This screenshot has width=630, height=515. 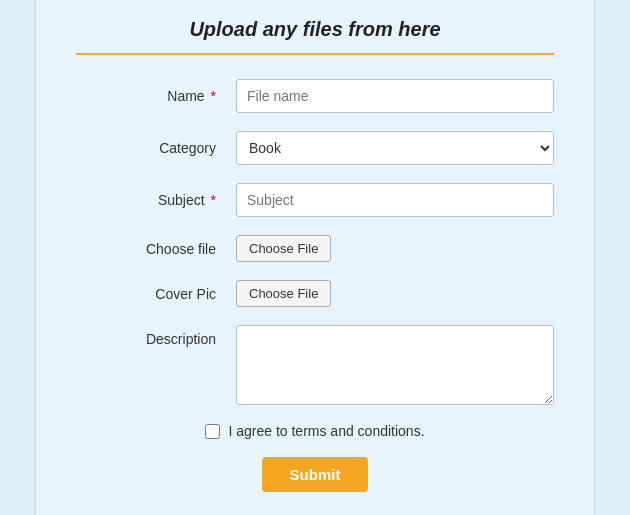 What do you see at coordinates (315, 431) in the screenshot?
I see `terms-row: I agree to terms and conditions.` at bounding box center [315, 431].